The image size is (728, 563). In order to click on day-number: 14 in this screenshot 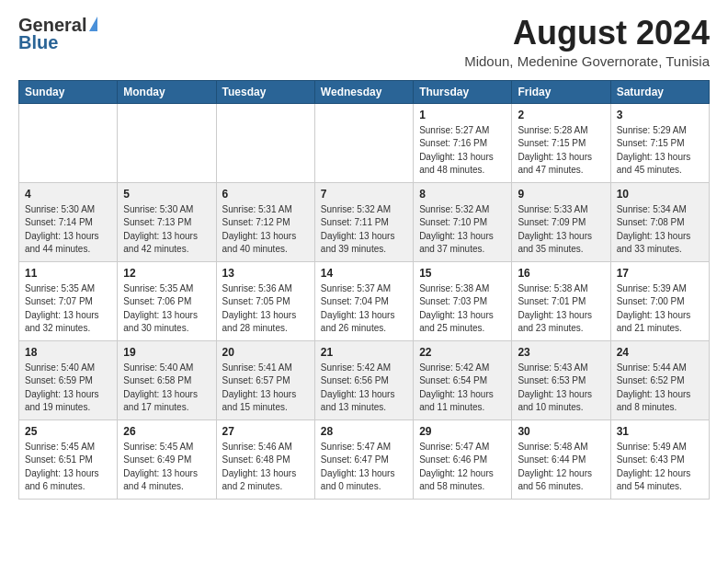, I will do `click(364, 273)`.